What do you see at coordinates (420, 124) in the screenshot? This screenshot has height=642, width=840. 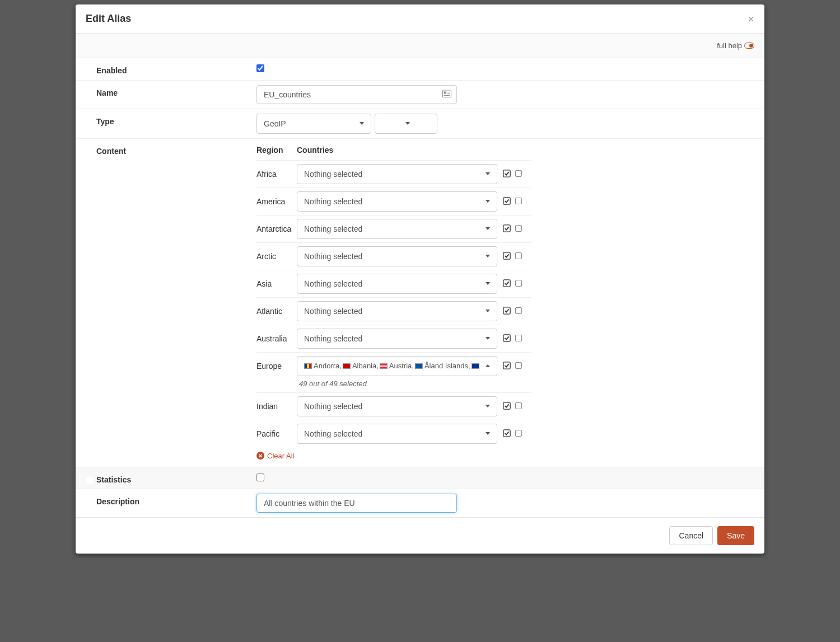 I see `row-type: Type GeoIP` at bounding box center [420, 124].